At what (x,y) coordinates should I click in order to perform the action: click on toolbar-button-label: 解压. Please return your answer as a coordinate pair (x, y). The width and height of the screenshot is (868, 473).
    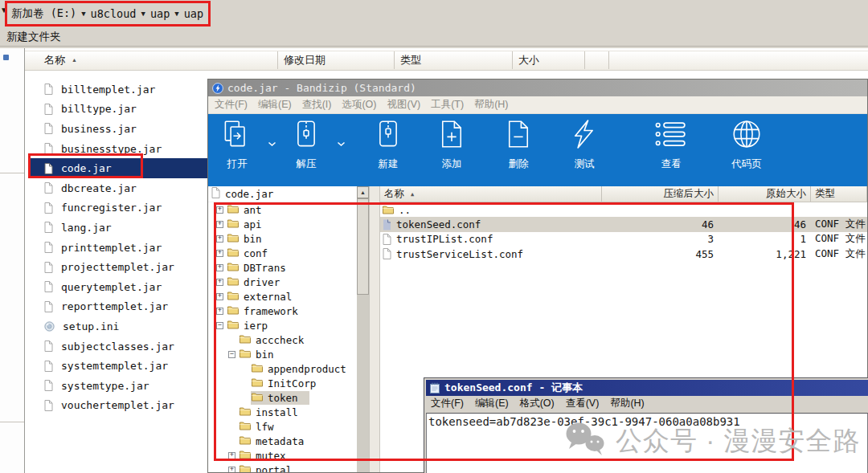
    Looking at the image, I should click on (307, 164).